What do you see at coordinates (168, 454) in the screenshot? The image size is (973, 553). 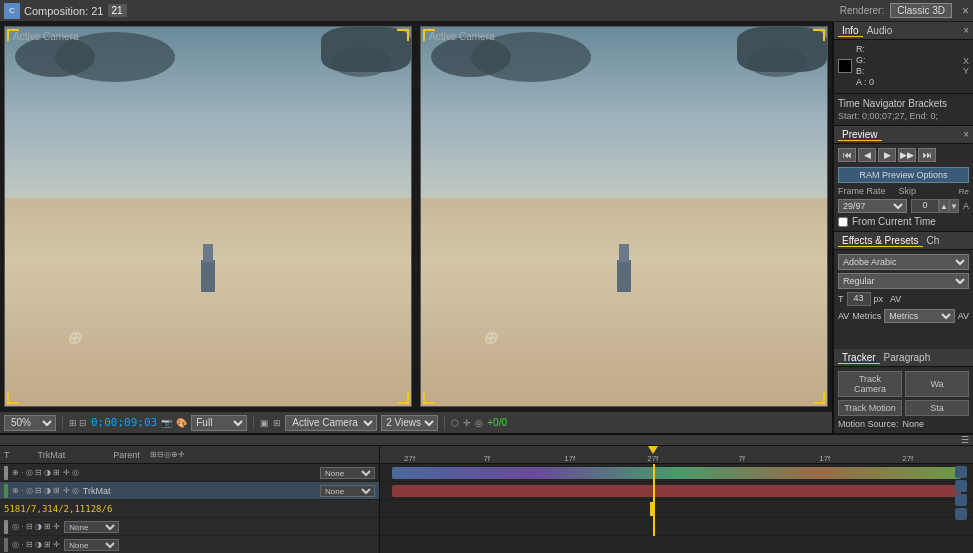 I see `layer-icons: ⊞⊟◎⊕✛` at bounding box center [168, 454].